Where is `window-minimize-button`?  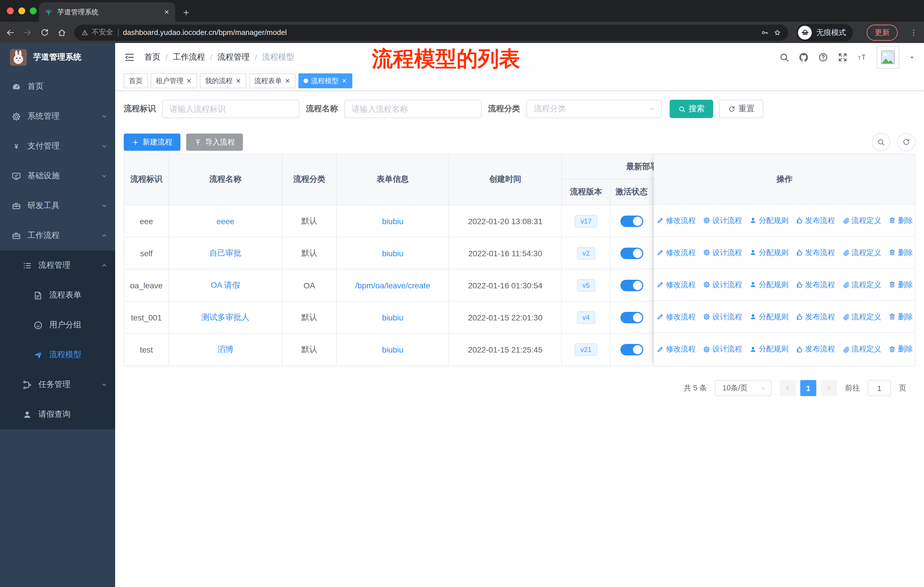
window-minimize-button is located at coordinates (22, 11).